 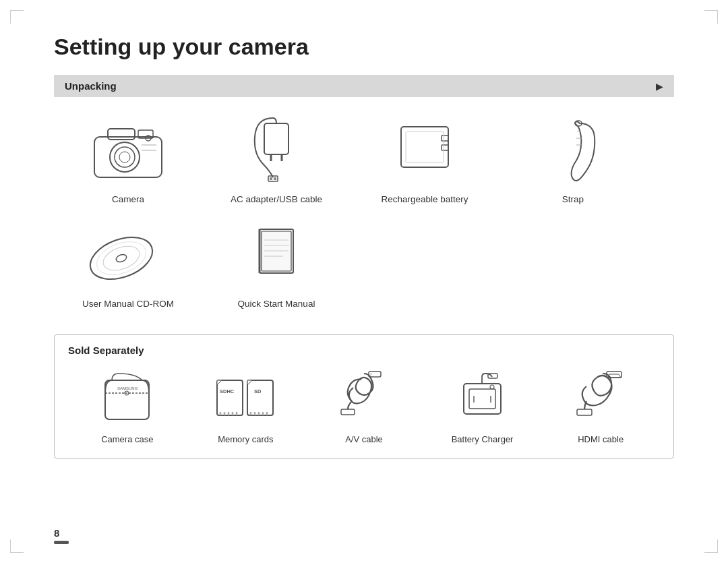 I want to click on sold-item-memory-cards: SDHC SD, so click(x=245, y=406).